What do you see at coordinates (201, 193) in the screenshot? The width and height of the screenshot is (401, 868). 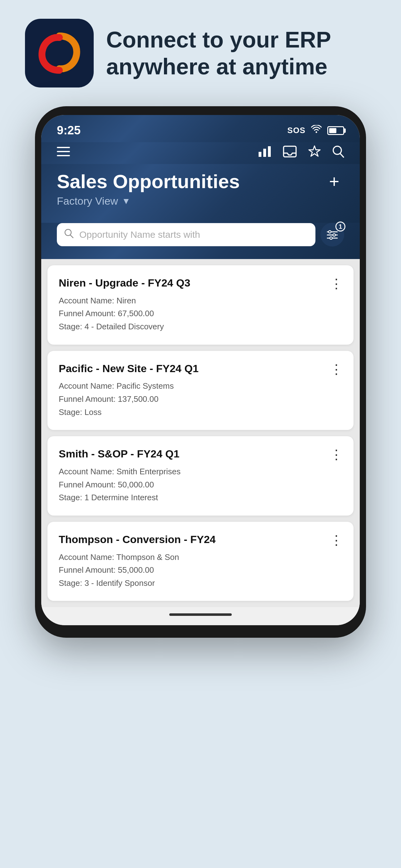 I see `page-title-area: Sales Opportunities + Factory View ▼` at bounding box center [201, 193].